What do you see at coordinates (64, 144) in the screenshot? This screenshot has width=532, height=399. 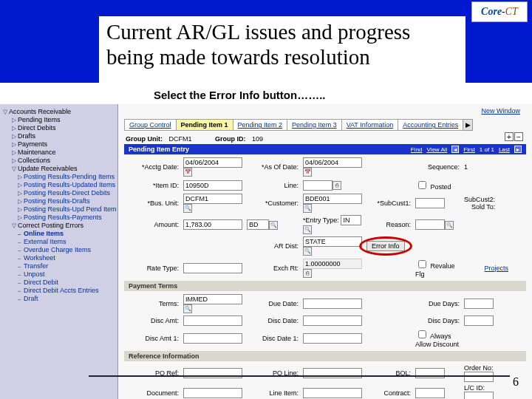 I see `sidebar-item: ▷Payments` at bounding box center [64, 144].